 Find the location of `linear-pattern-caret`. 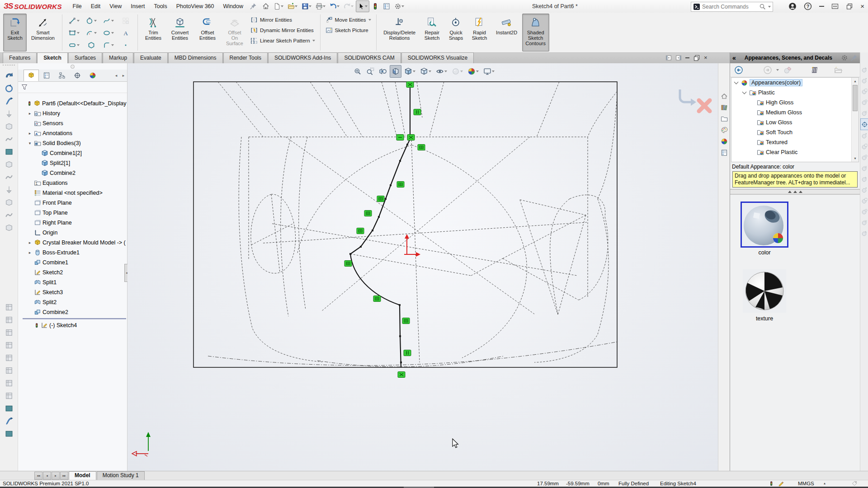

linear-pattern-caret is located at coordinates (314, 41).